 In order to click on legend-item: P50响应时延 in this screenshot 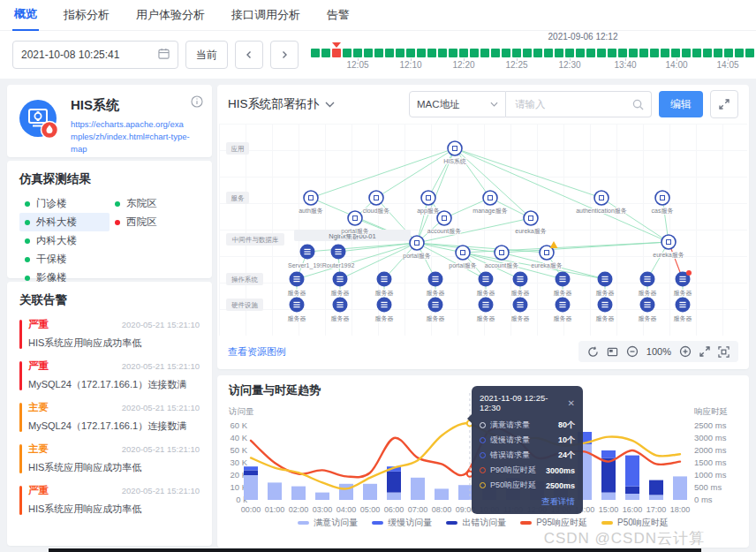, I will do `click(635, 523)`.